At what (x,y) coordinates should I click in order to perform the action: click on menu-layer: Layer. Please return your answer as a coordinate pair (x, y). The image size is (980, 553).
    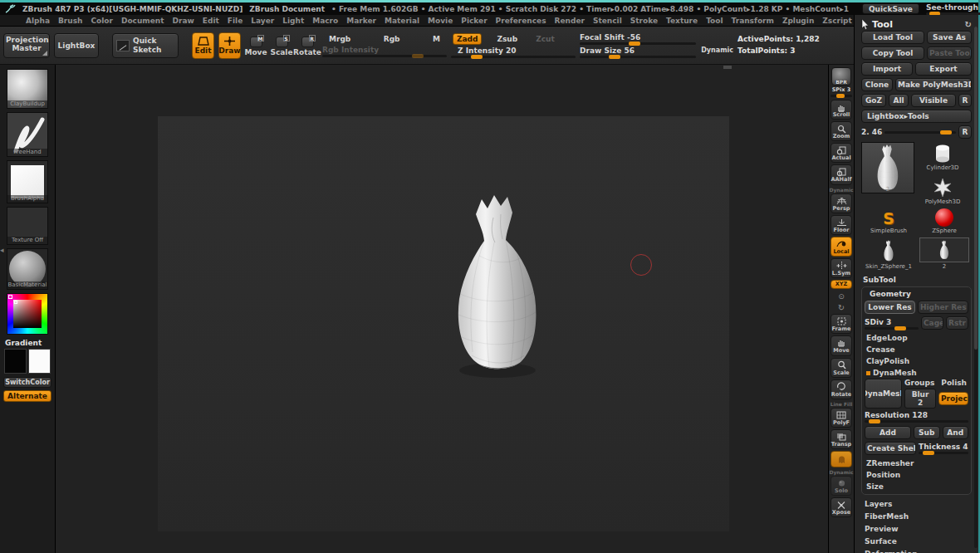
    Looking at the image, I should click on (262, 21).